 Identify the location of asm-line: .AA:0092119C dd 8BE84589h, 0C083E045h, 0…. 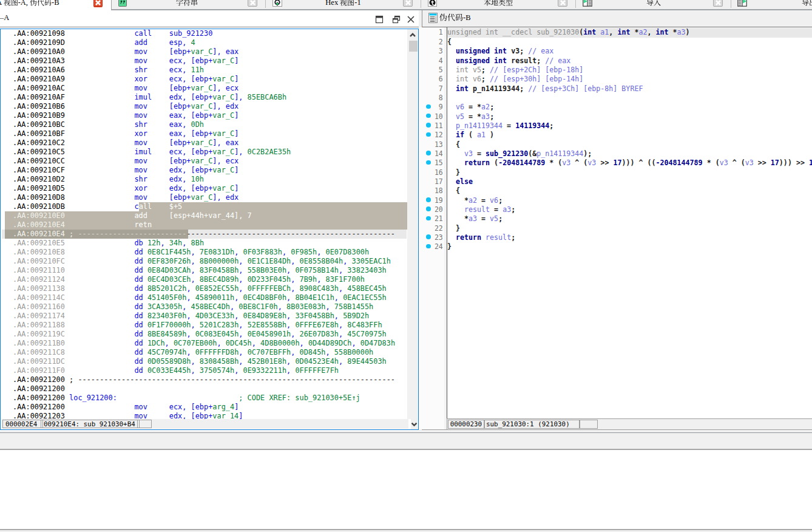
(204, 334).